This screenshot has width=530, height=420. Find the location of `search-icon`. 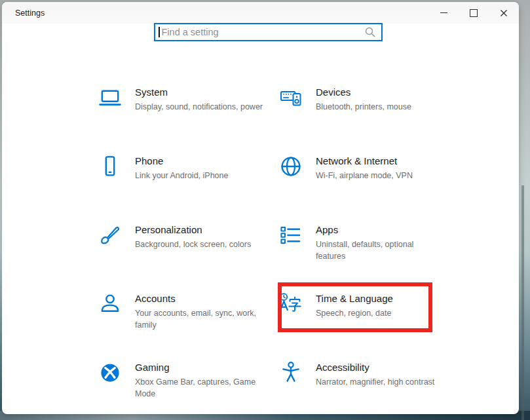

search-icon is located at coordinates (370, 32).